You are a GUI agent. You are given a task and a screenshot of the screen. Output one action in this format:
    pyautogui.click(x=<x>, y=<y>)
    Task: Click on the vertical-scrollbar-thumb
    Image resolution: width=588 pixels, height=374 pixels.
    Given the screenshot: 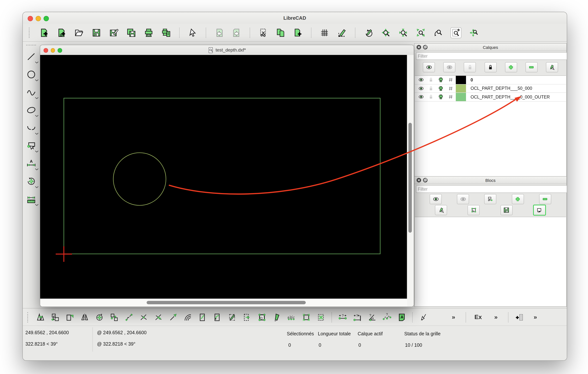 What is the action you would take?
    pyautogui.click(x=410, y=178)
    